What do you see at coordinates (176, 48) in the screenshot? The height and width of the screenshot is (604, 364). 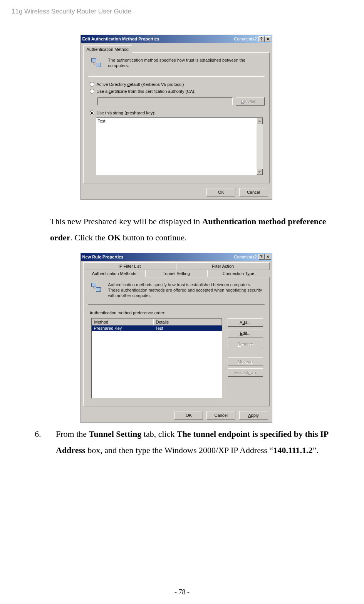 I see `tab-row: Authentication Method` at bounding box center [176, 48].